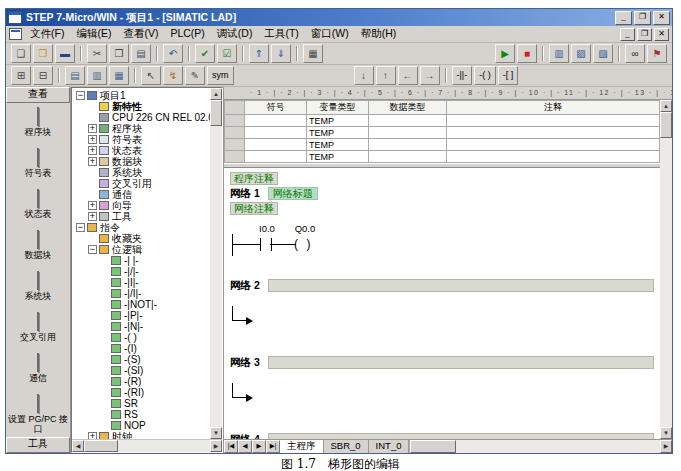  What do you see at coordinates (142, 238) in the screenshot?
I see `tree-item-13: 收藏夹` at bounding box center [142, 238].